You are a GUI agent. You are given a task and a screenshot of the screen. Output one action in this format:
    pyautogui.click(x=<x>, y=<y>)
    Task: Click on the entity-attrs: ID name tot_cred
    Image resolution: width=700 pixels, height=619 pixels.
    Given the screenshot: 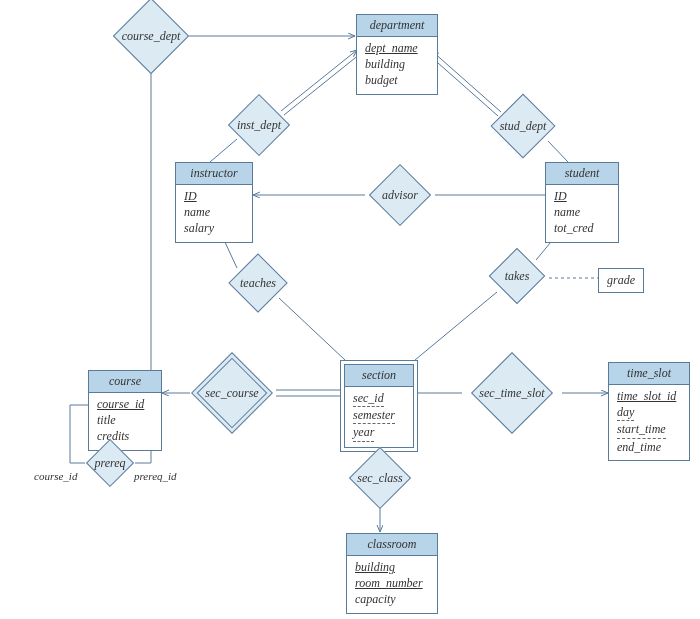 What is the action you would take?
    pyautogui.click(x=582, y=214)
    